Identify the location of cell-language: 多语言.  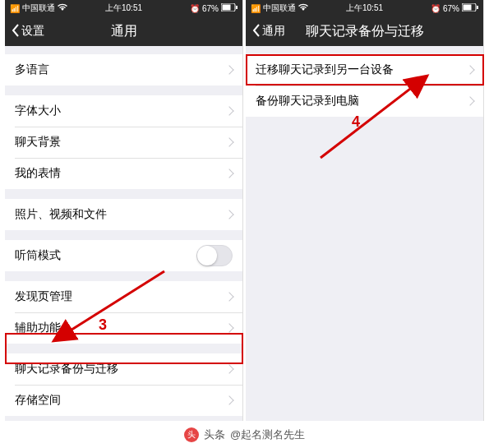
(123, 70).